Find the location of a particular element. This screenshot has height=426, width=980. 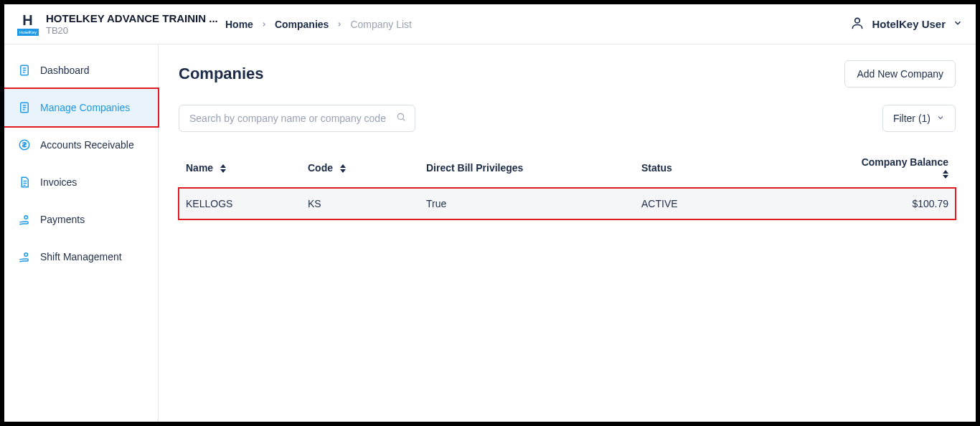

col-header-status: Status is located at coordinates (742, 168).